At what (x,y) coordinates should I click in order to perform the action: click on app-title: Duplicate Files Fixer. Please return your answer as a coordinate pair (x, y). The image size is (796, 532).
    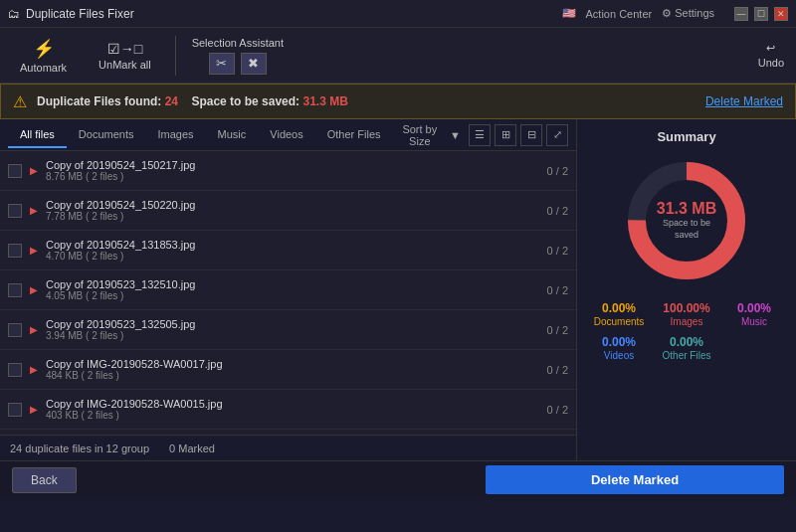
    Looking at the image, I should click on (80, 14).